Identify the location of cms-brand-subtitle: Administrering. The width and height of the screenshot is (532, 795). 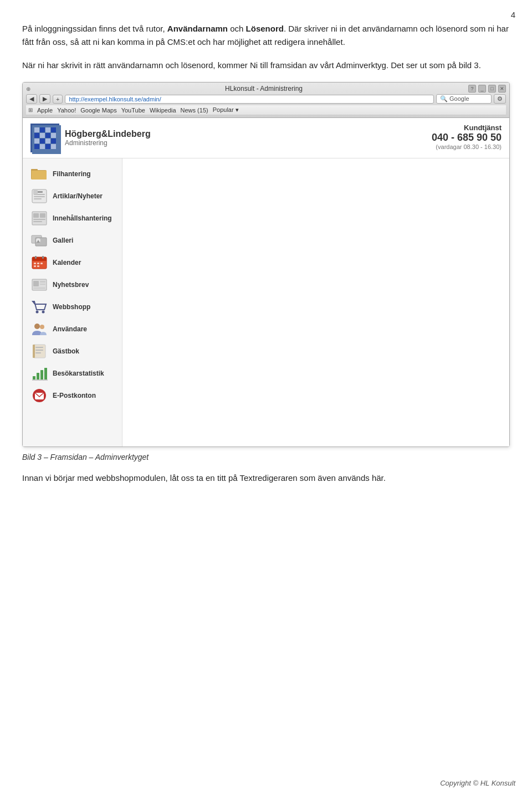
(108, 143).